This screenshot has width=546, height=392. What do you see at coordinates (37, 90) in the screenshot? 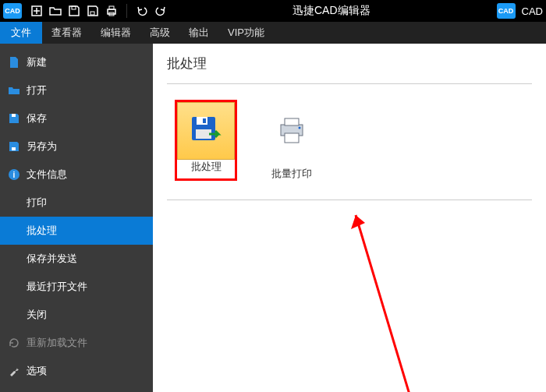
I see `sidebar-item-label: 打开` at bounding box center [37, 90].